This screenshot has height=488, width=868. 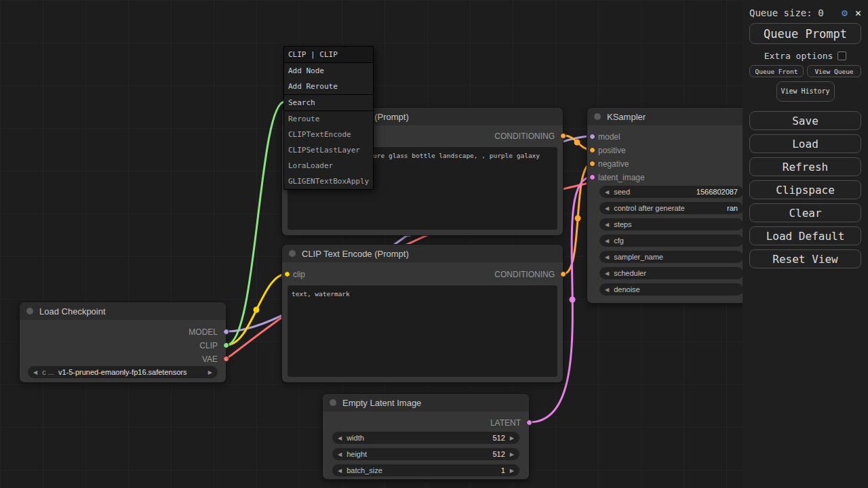 What do you see at coordinates (328, 119) in the screenshot?
I see `menu-item-reroute: Reroute` at bounding box center [328, 119].